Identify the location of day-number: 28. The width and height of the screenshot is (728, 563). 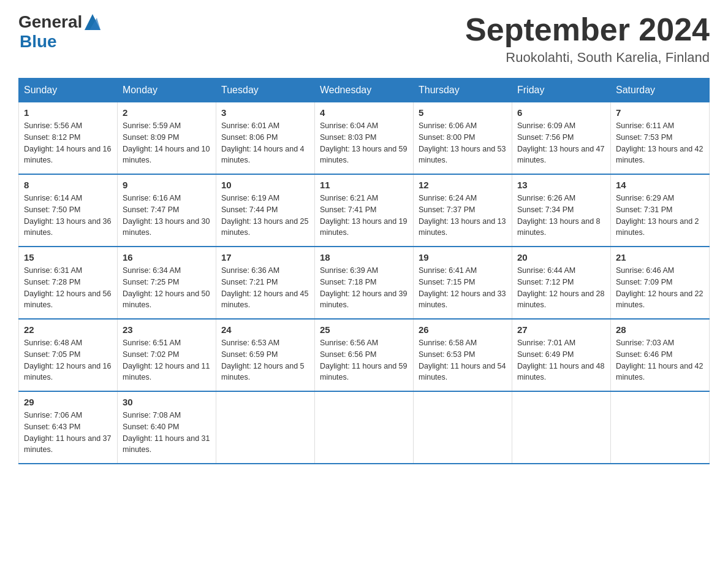
(660, 330).